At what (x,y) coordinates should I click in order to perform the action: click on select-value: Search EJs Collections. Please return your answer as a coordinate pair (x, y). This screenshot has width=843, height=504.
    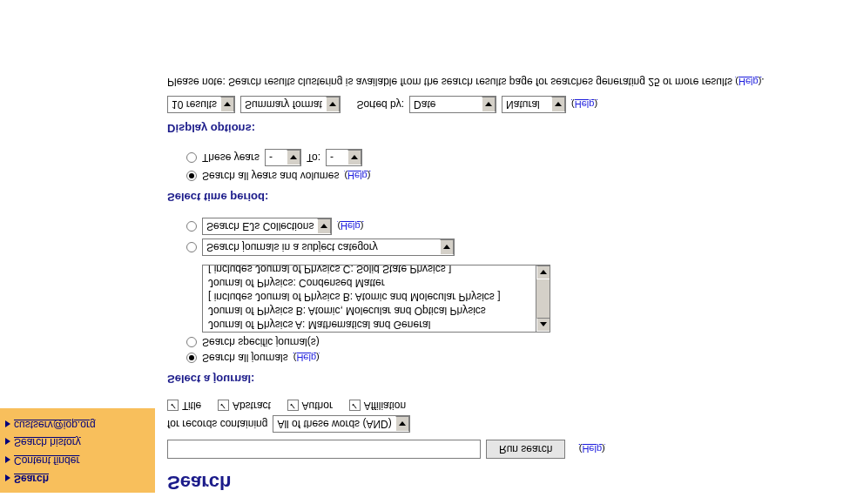
    Looking at the image, I should click on (260, 226).